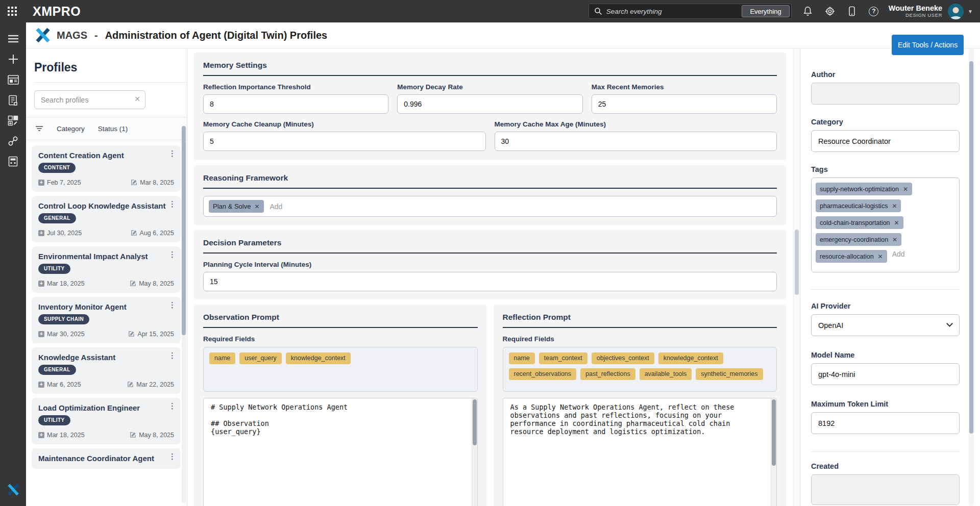 The width and height of the screenshot is (980, 506). Describe the element at coordinates (57, 218) in the screenshot. I see `category-badge: GENERAL` at that location.